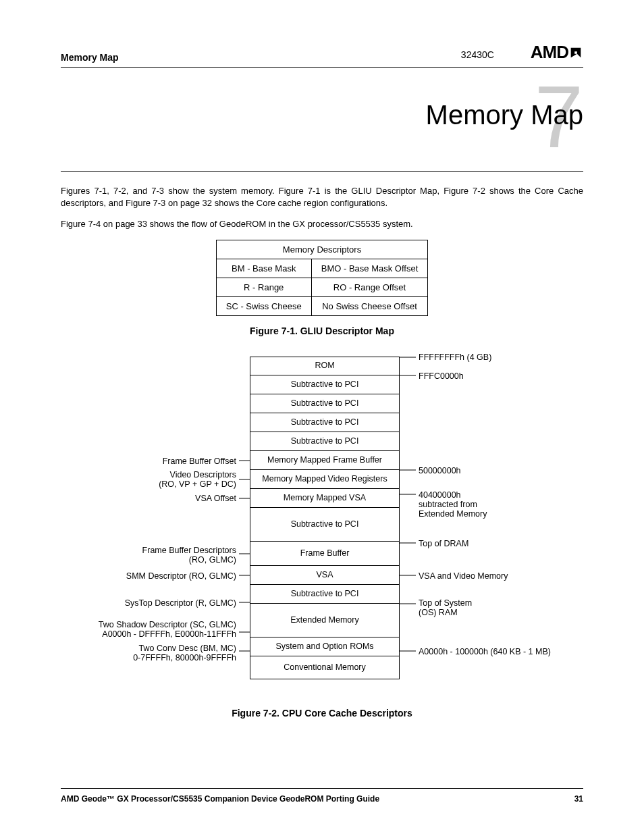 This screenshot has width=644, height=834. What do you see at coordinates (149, 461) in the screenshot?
I see `left-label: Frame Buffer Offset` at bounding box center [149, 461].